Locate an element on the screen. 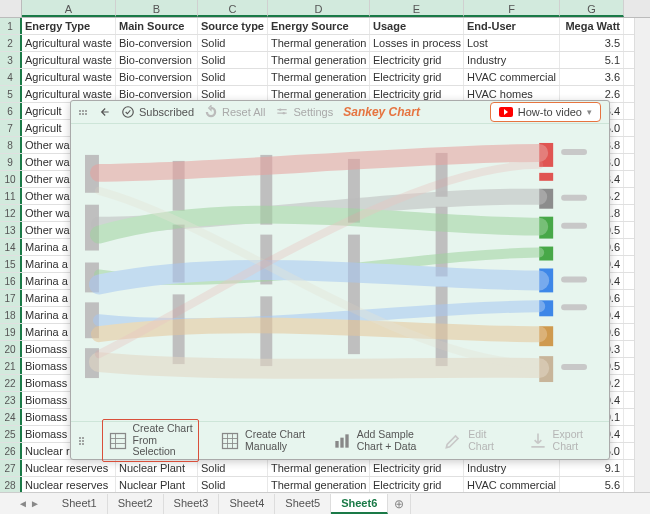 This screenshot has width=650, height=514. header-cell: Energy Source is located at coordinates (319, 26).